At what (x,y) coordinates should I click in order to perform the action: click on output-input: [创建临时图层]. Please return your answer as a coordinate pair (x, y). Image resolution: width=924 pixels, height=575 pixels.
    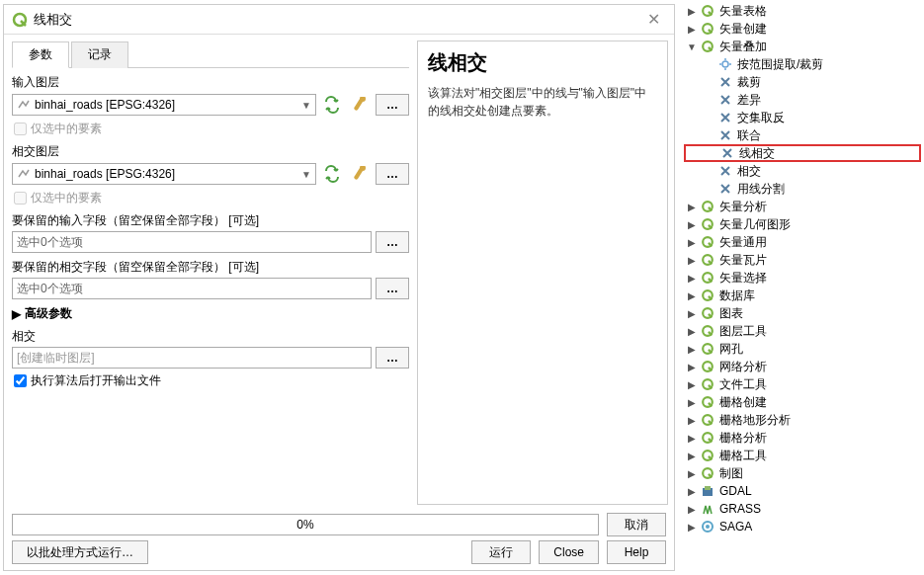
    Looking at the image, I should click on (192, 358).